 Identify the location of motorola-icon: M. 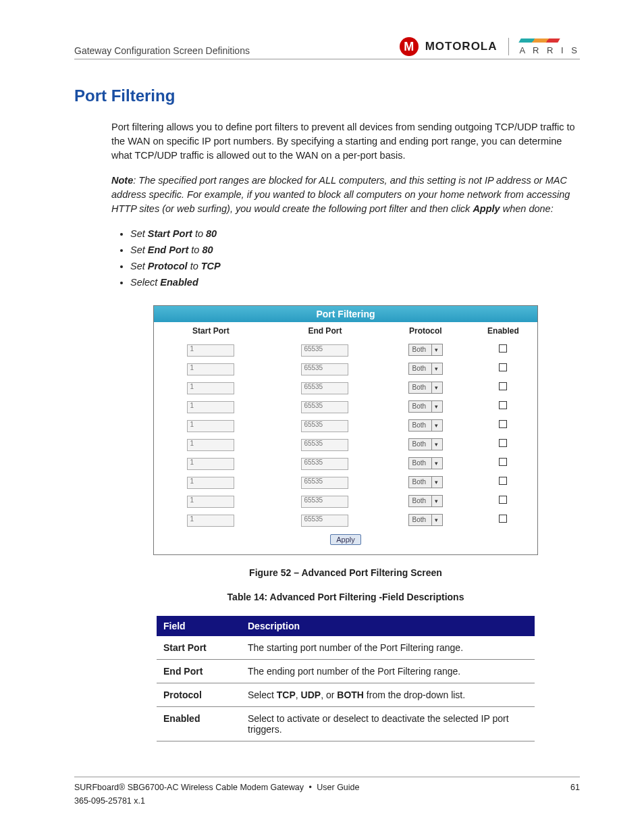
(409, 47).